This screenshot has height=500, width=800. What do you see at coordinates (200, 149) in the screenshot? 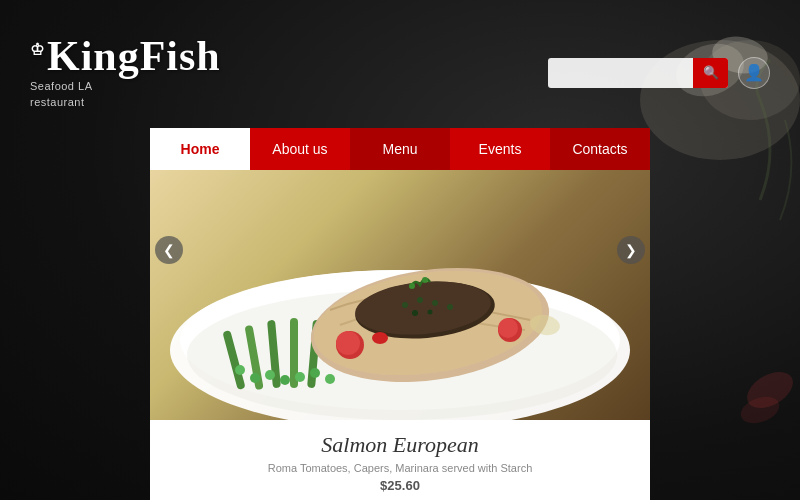
I see `nav-item-home: Home` at bounding box center [200, 149].